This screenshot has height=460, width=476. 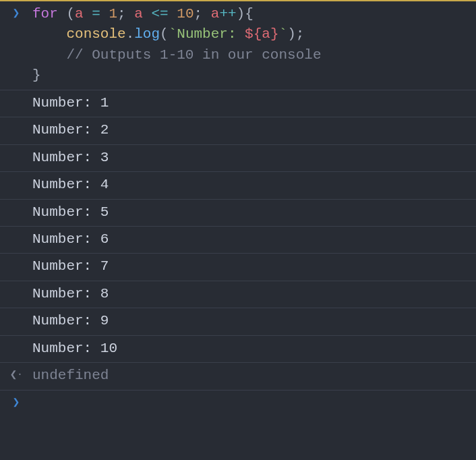 I want to click on console-output-row: Number: 7, so click(x=238, y=267).